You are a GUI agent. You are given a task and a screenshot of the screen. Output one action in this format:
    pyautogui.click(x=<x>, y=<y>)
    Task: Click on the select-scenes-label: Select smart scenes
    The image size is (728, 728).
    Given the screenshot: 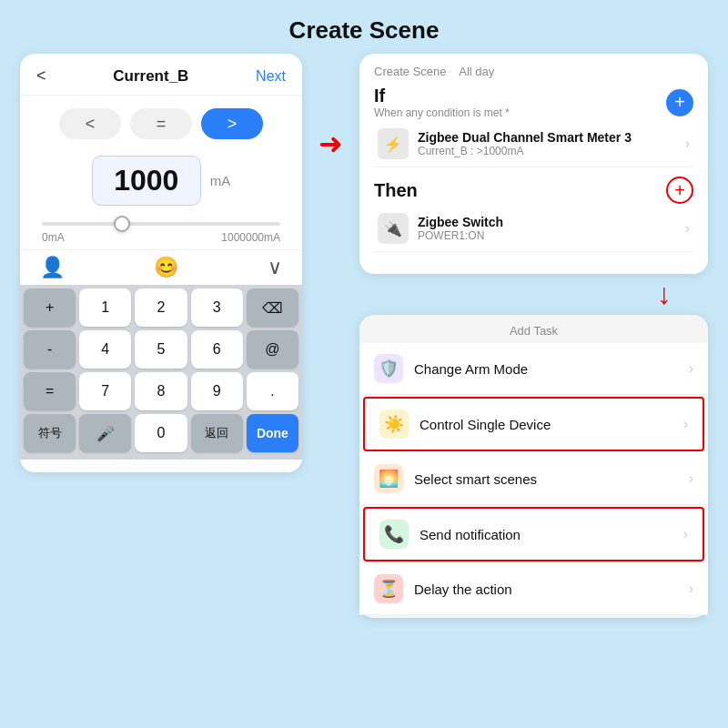 What is the action you would take?
    pyautogui.click(x=546, y=479)
    